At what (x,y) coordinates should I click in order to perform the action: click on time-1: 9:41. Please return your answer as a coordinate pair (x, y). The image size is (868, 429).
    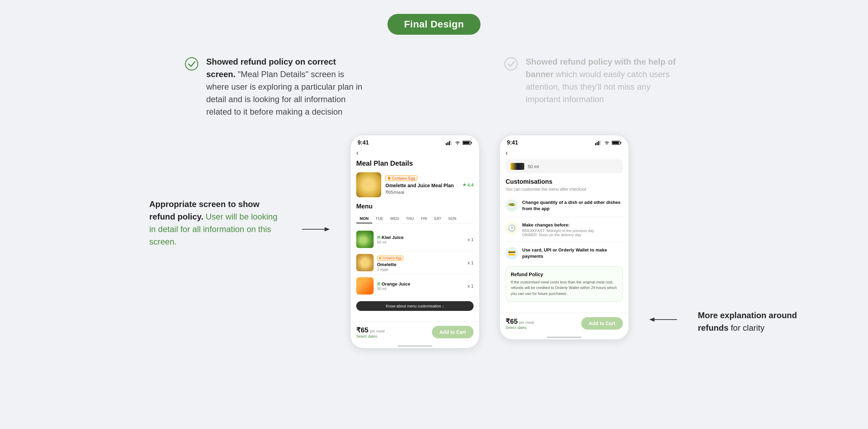
    Looking at the image, I should click on (363, 143).